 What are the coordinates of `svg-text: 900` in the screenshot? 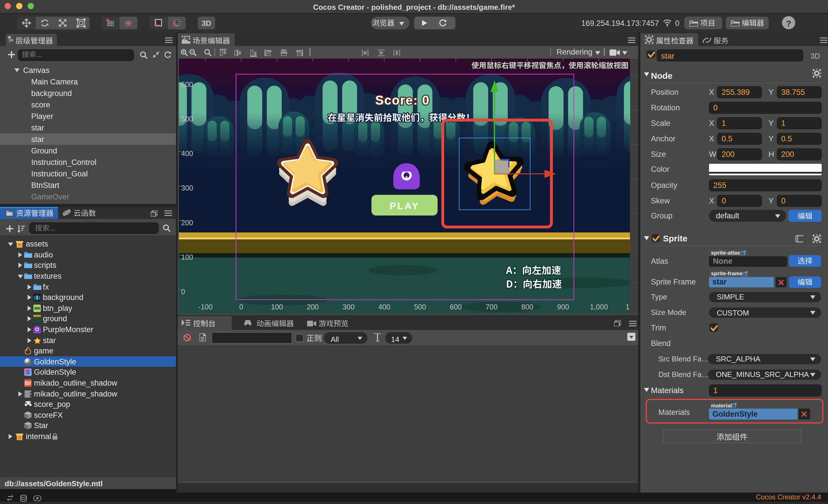 It's located at (563, 307).